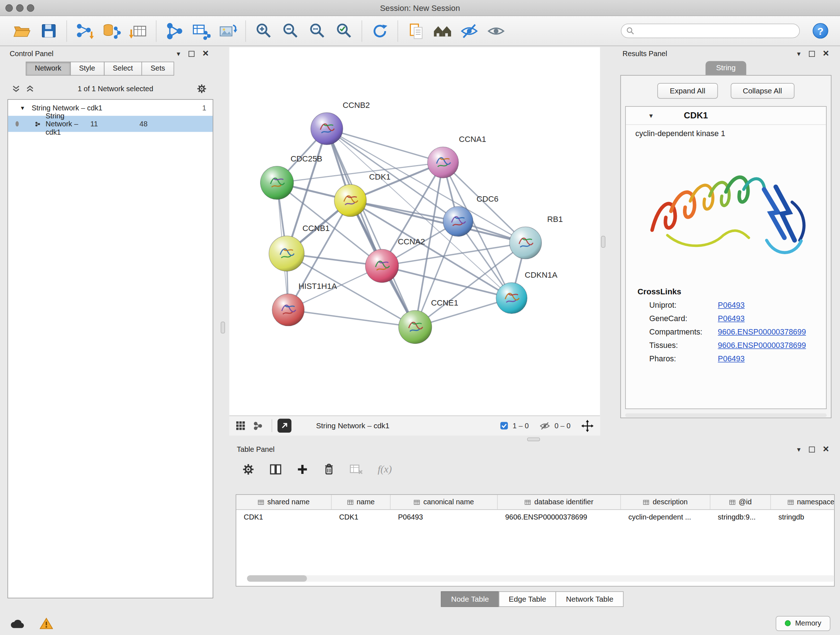 The width and height of the screenshot is (840, 635). What do you see at coordinates (329, 469) in the screenshot?
I see `delete-column-icon` at bounding box center [329, 469].